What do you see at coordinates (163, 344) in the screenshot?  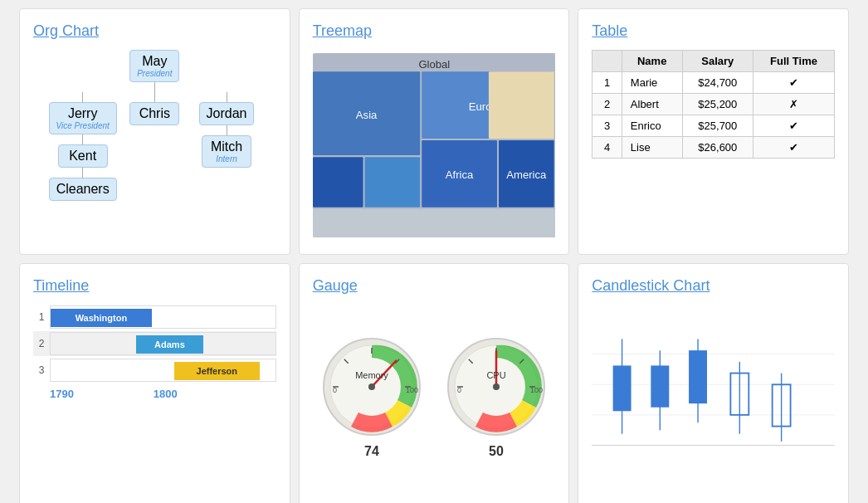 I see `timeline-bar-area-2: Adams` at bounding box center [163, 344].